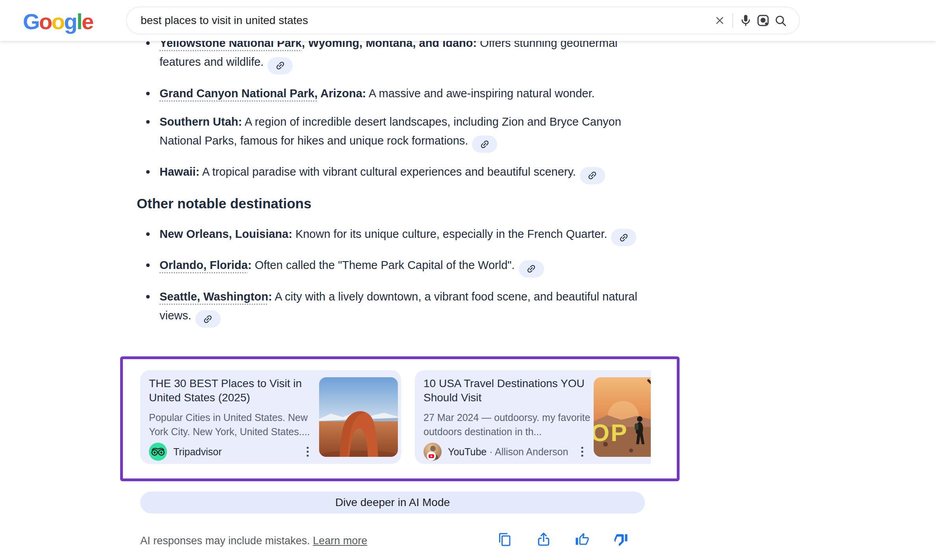 The width and height of the screenshot is (936, 560). Describe the element at coordinates (392, 276) in the screenshot. I see `other-destinations-list: New Orleans, Louisiana: Known for its un…` at that location.